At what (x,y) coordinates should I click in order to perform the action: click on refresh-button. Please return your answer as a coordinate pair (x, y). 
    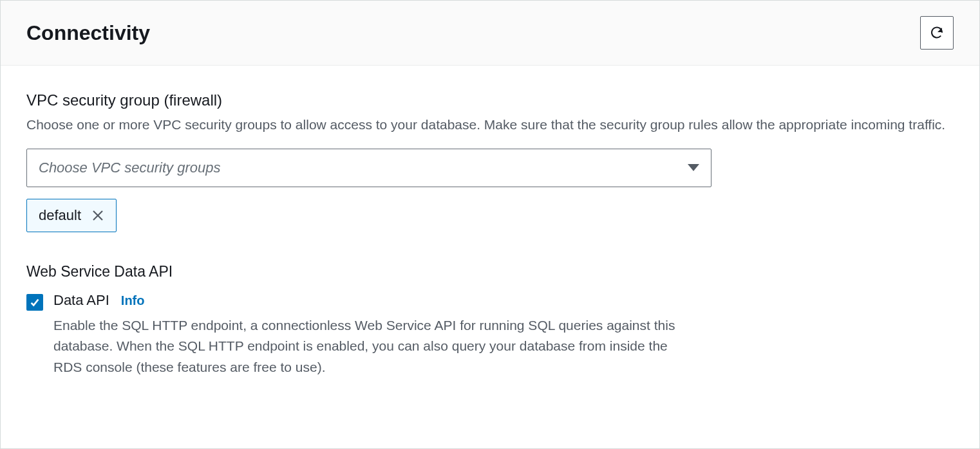
    Looking at the image, I should click on (937, 33).